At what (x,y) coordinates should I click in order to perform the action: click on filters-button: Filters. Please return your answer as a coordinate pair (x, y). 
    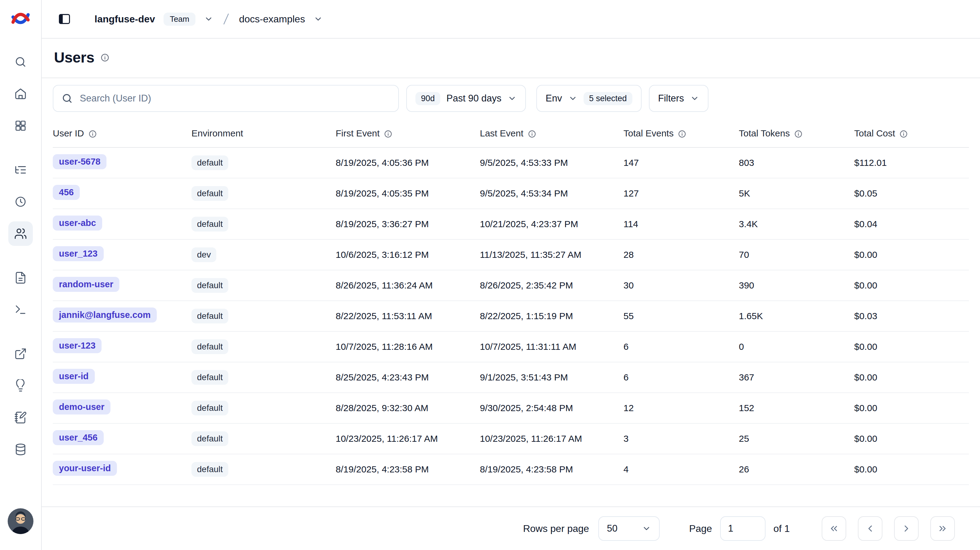
    Looking at the image, I should click on (679, 98).